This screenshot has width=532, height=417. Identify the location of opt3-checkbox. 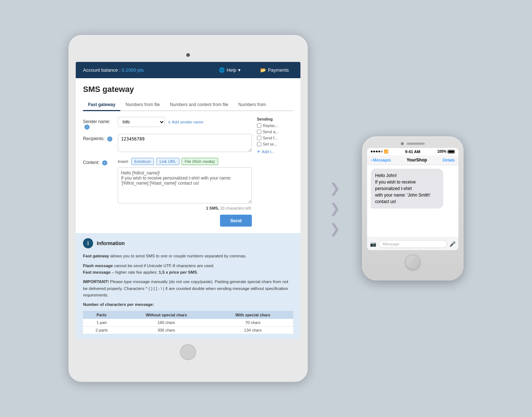
(259, 138).